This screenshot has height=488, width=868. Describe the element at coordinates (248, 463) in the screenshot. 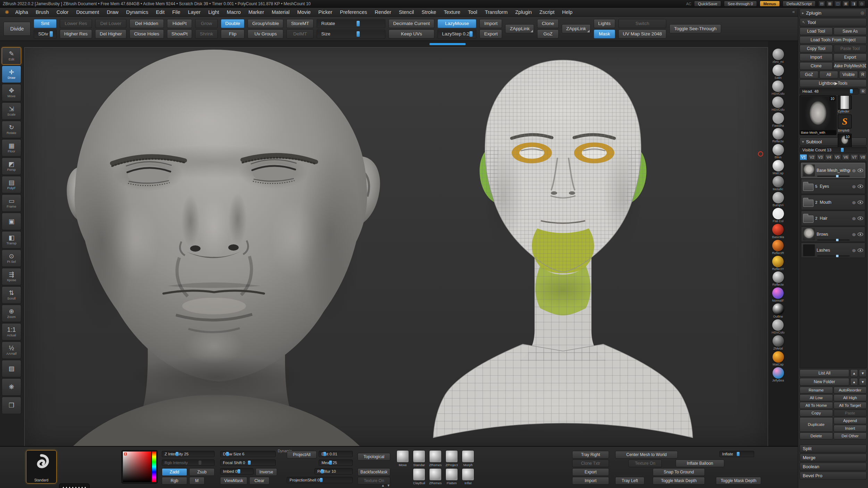

I see `focal-shift-slider: Focal Shift 0` at that location.